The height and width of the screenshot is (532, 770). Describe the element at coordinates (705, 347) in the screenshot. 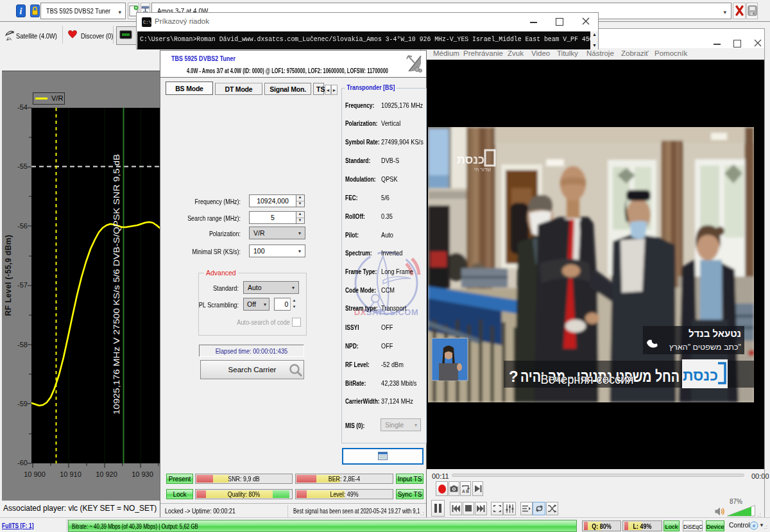

I see `svg-text: כתב משפטים "הארץ"` at that location.